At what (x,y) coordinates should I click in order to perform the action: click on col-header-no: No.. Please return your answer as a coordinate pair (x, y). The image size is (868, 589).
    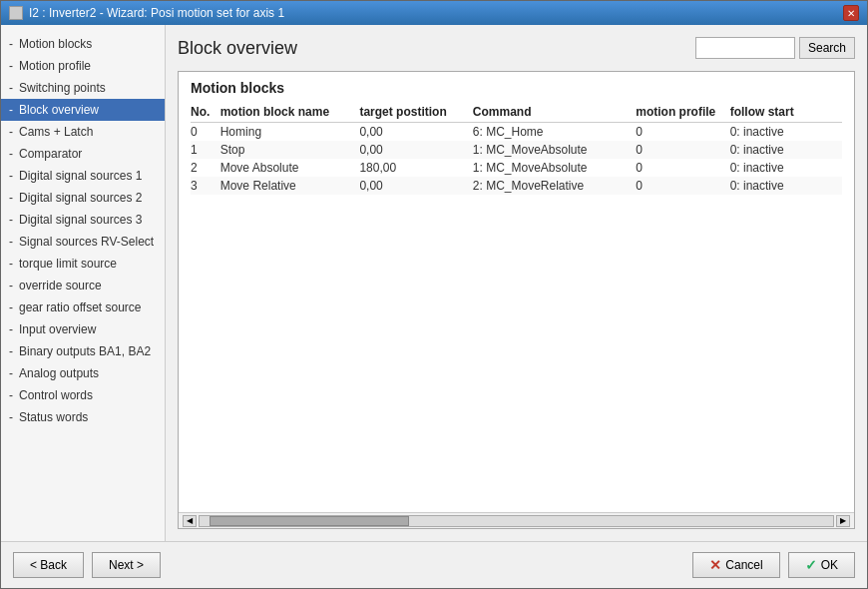
    Looking at the image, I should click on (206, 112).